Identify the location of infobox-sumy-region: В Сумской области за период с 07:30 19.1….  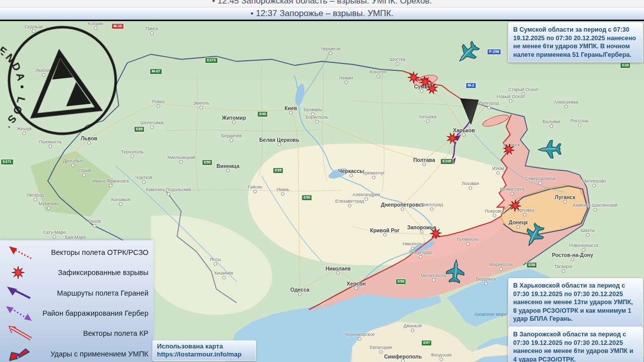
(576, 42).